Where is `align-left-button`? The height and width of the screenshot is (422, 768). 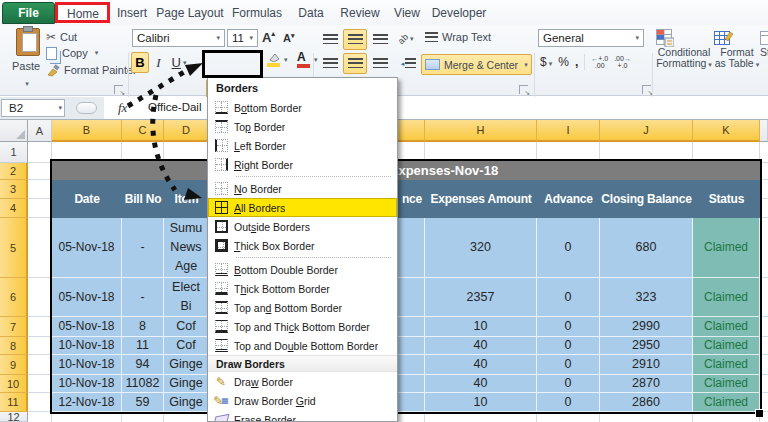
align-left-button is located at coordinates (330, 64).